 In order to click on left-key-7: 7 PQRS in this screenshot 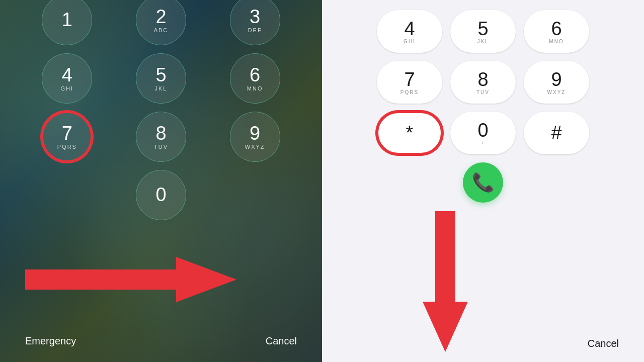, I will do `click(67, 137)`.